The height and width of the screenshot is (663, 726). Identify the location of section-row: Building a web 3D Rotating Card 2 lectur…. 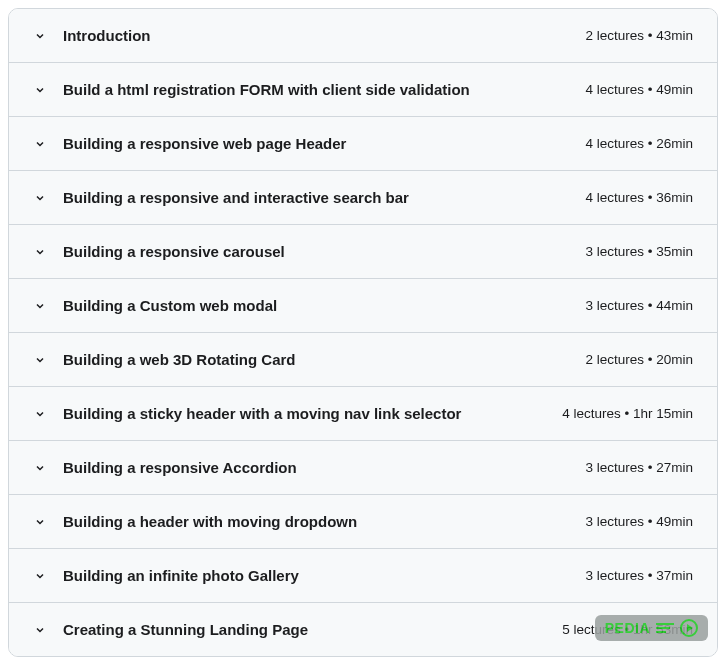
(363, 360).